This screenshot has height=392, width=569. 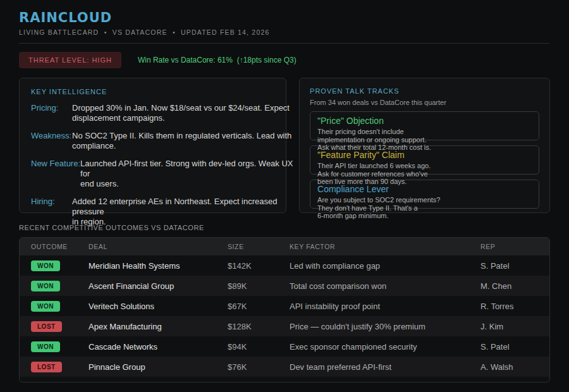 What do you see at coordinates (515, 286) in the screenshot?
I see `rep-name: M. Chen` at bounding box center [515, 286].